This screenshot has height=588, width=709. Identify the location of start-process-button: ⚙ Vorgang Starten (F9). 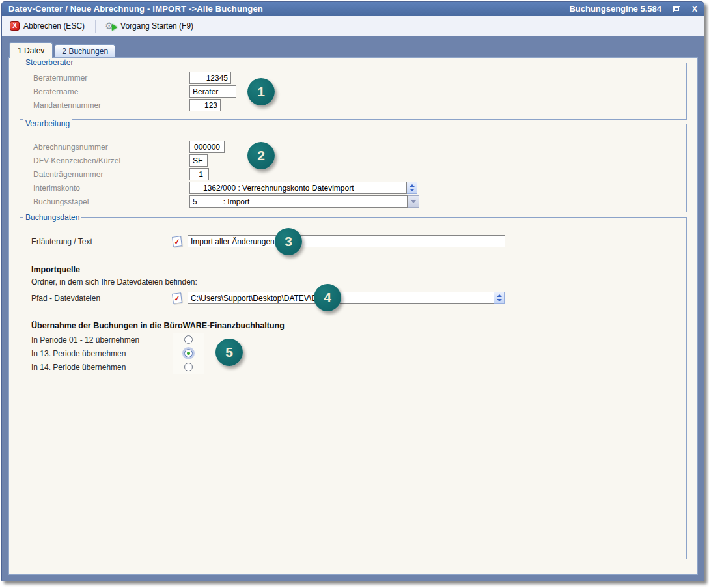
(150, 26).